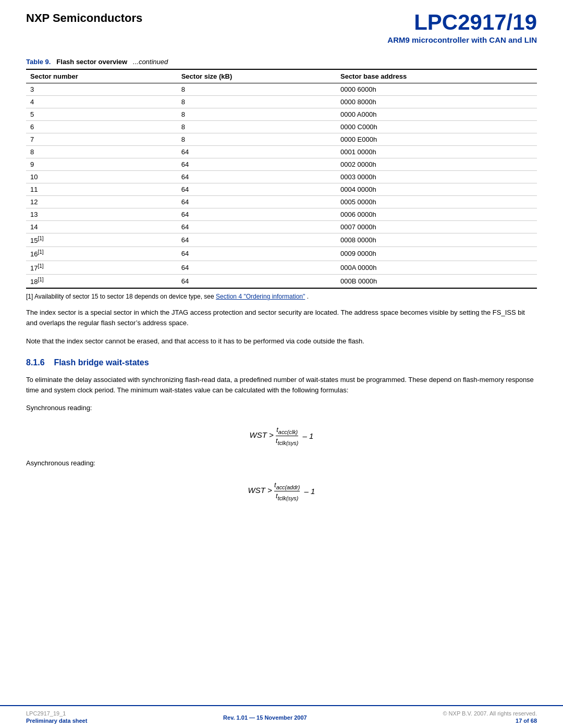  What do you see at coordinates (84, 18) in the screenshot?
I see `header-left: NXP Semiconductors` at bounding box center [84, 18].